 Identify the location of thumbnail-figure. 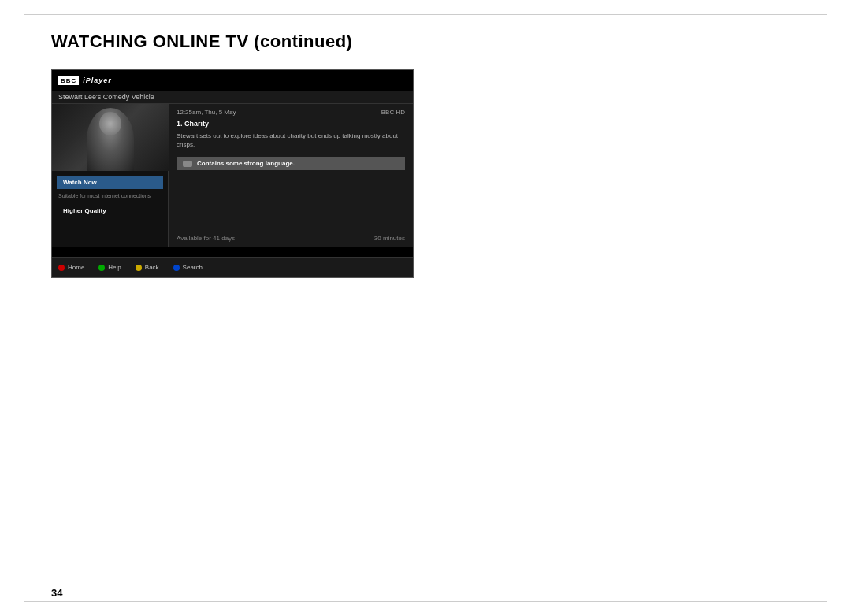
(110, 139).